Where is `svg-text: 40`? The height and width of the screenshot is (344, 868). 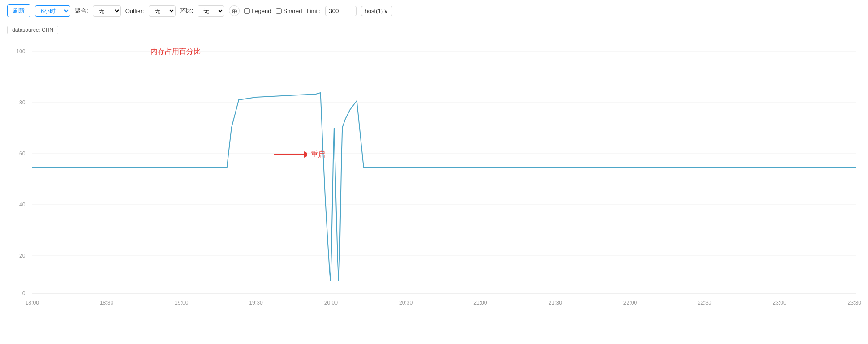
svg-text: 40 is located at coordinates (22, 205).